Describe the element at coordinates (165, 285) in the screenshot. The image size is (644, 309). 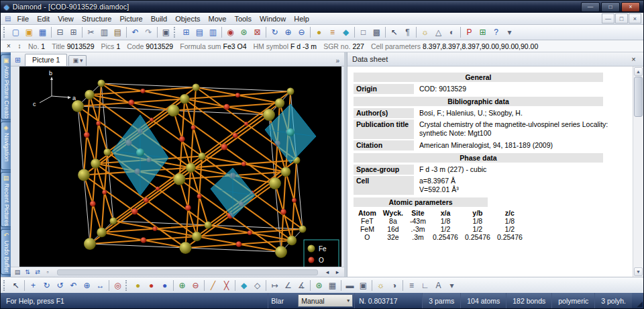
I see `atom-generic-icon: ●` at that location.